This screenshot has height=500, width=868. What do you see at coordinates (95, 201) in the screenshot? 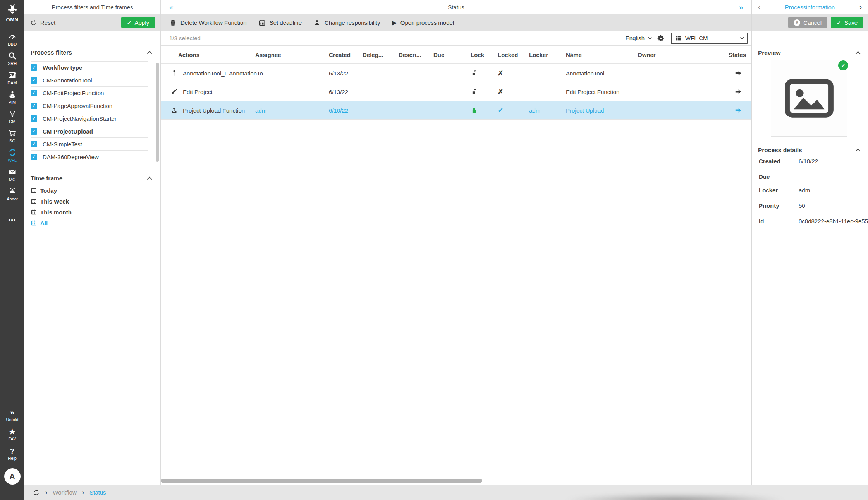
I see `time-frame-this-week: This Week` at bounding box center [95, 201].